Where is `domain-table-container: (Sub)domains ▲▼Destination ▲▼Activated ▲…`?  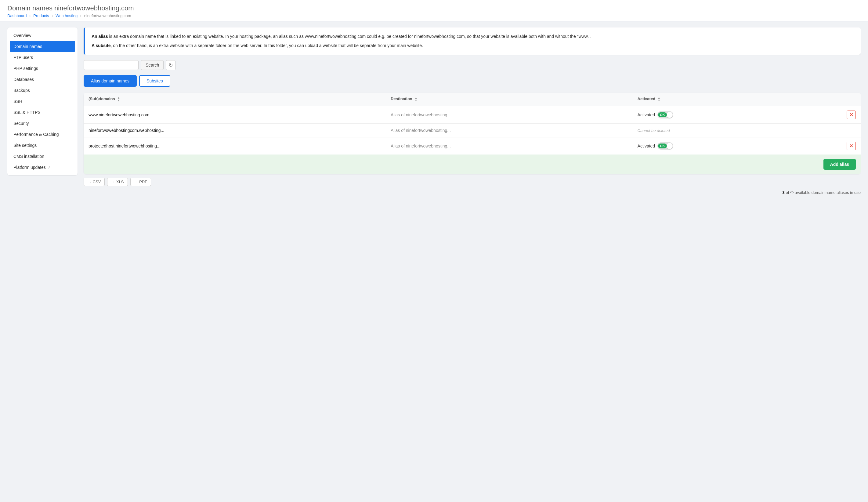 domain-table-container: (Sub)domains ▲▼Destination ▲▼Activated ▲… is located at coordinates (472, 133).